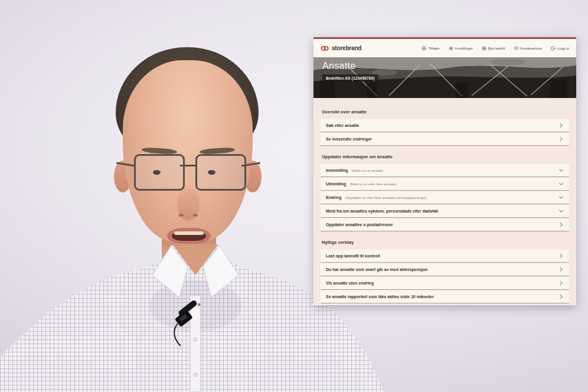 Image resolution: width=588 pixels, height=392 pixels. I want to click on list-item: Innmelding(Meld inn en ansatt), so click(445, 171).